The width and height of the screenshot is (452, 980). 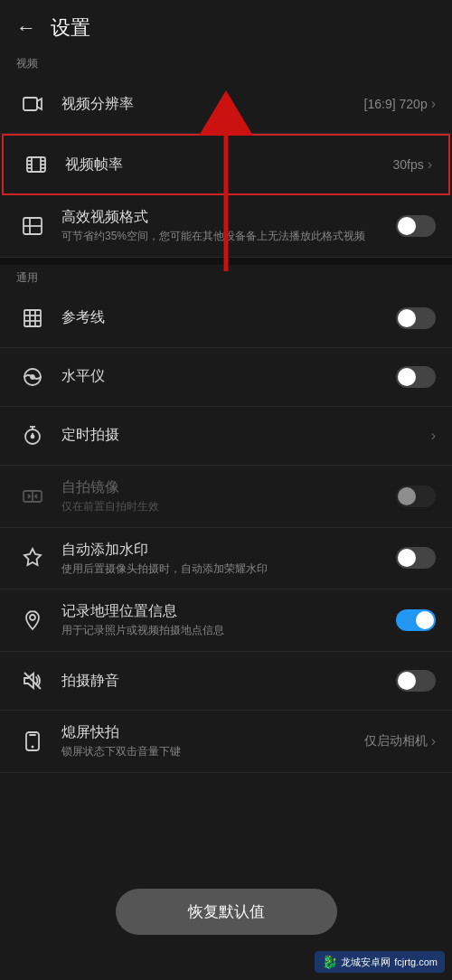 What do you see at coordinates (229, 570) in the screenshot?
I see `setting-subtitle-watermark: 使用后置摄像头拍摄时，自动添加荣耀水印` at bounding box center [229, 570].